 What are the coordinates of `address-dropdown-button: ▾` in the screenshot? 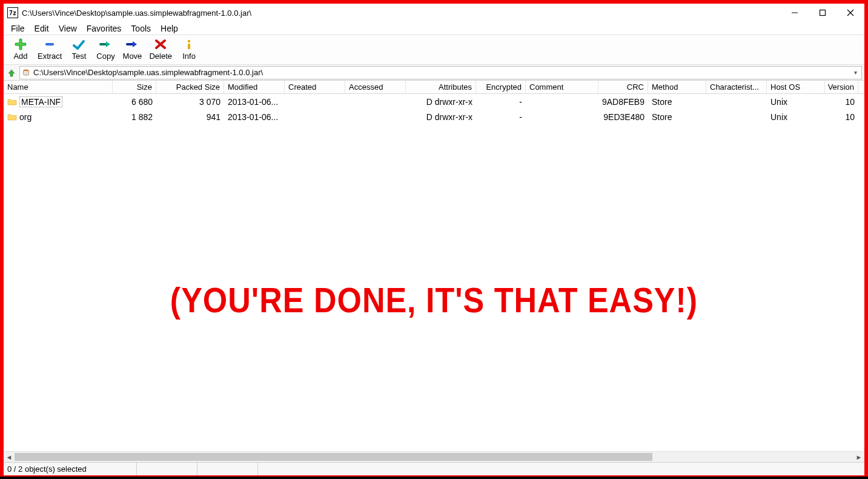 It's located at (855, 73).